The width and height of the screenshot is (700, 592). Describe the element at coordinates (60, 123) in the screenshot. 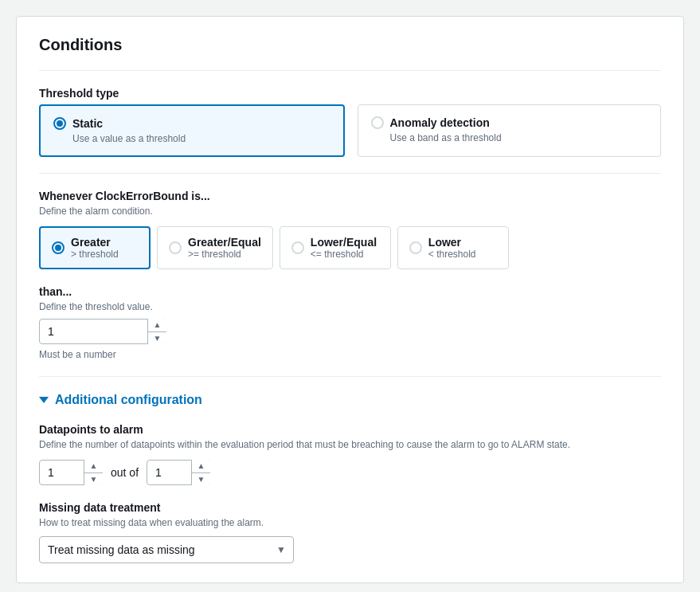

I see `radio-static` at that location.